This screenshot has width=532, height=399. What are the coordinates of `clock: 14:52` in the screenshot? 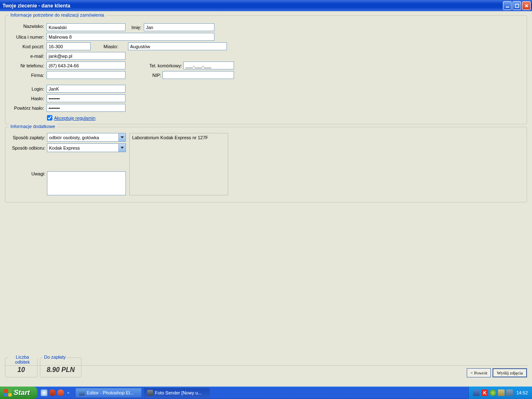 It's located at (521, 393).